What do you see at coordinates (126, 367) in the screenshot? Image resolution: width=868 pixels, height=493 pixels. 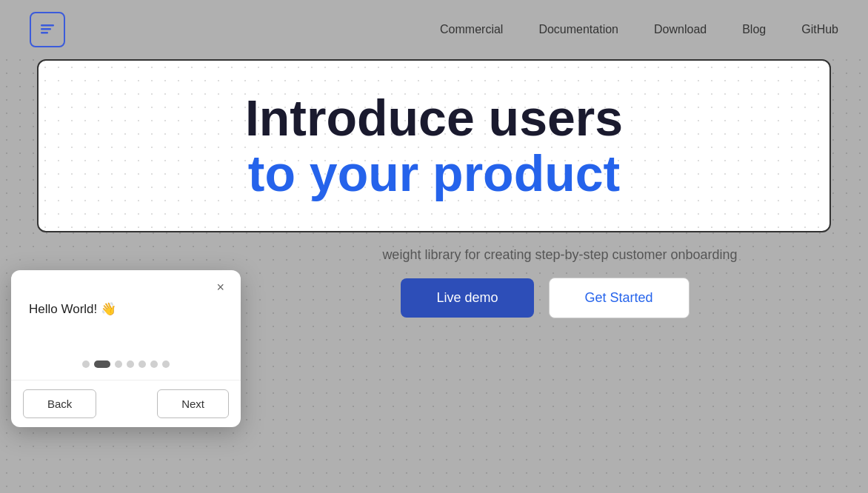 I see `tour-dots` at bounding box center [126, 367].